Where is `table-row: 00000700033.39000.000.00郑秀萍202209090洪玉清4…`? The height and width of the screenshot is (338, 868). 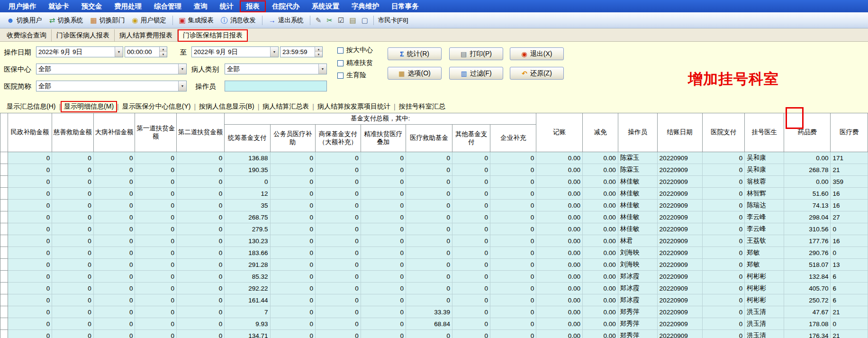
table-row: 00000700033.39000.000.00郑秀萍202209090洪玉清4… is located at coordinates (434, 312).